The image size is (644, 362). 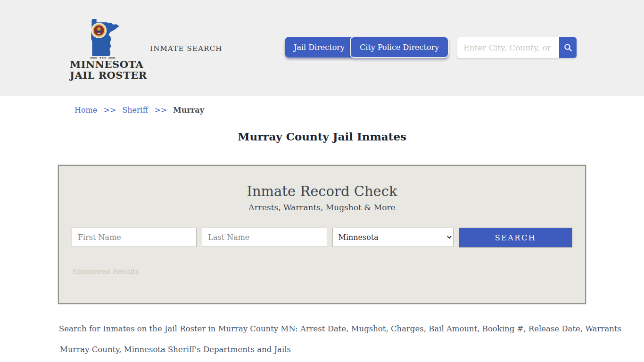 What do you see at coordinates (517, 48) in the screenshot?
I see `header-search` at bounding box center [517, 48].